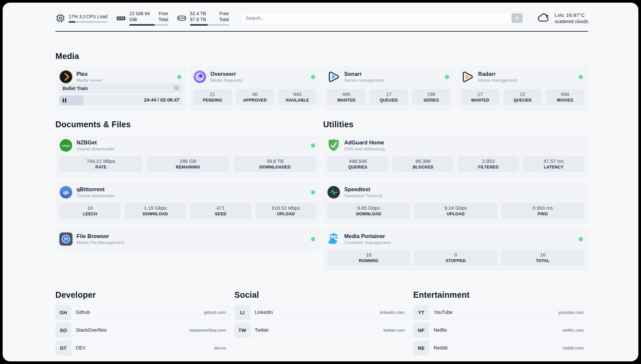 The image size is (641, 364). I want to click on memory-usage-bar, so click(149, 25).